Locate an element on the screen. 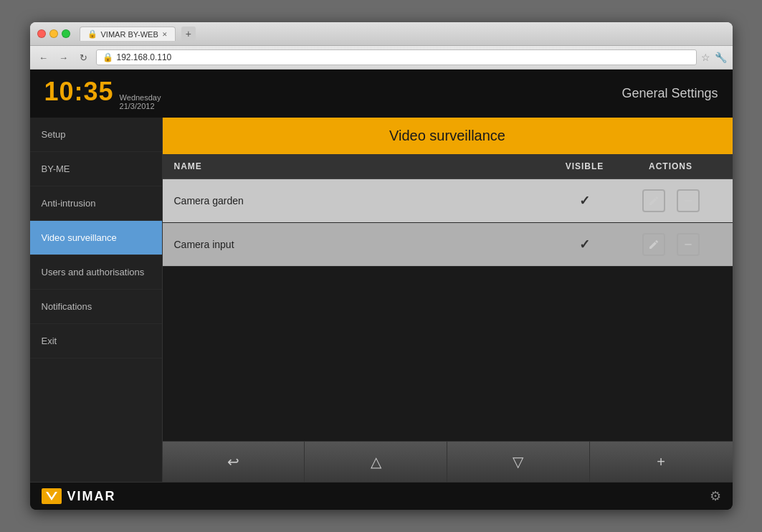 The width and height of the screenshot is (762, 532). row-camera-input-name: Camera input is located at coordinates (361, 244).